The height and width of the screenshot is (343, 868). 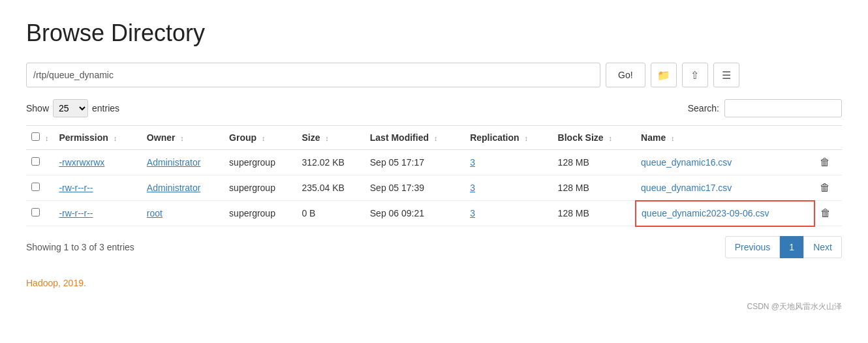 What do you see at coordinates (704, 108) in the screenshot?
I see `search-label: Search:` at bounding box center [704, 108].